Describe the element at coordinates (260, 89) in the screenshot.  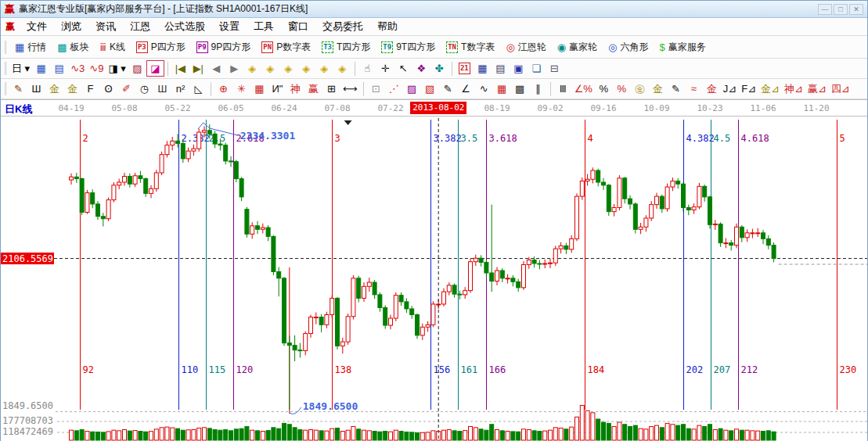
I see `gann-grid-icon: ▦` at that location.